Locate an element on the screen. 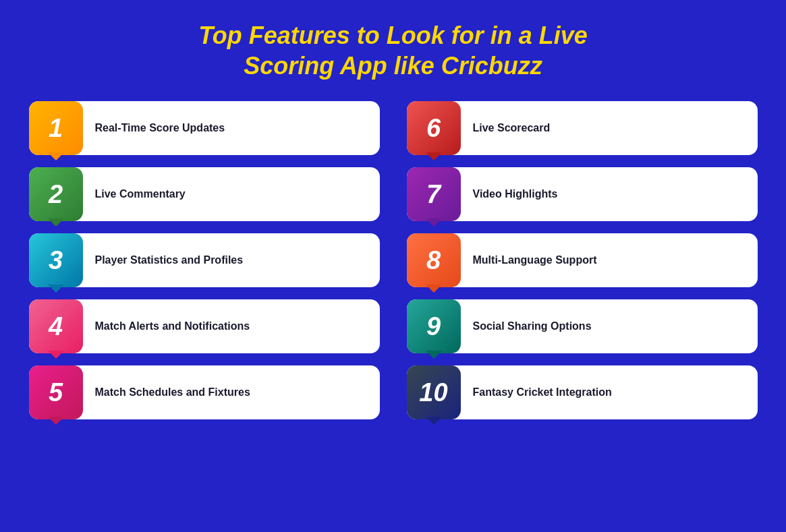 This screenshot has height=532, width=786. feature-label-9: Social Sharing Options is located at coordinates (532, 326).